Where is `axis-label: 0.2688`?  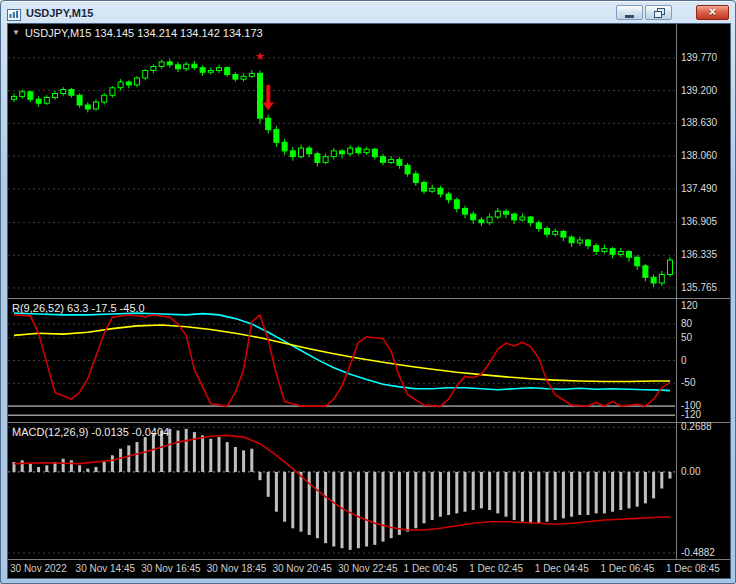 axis-label: 0.2688 is located at coordinates (696, 426).